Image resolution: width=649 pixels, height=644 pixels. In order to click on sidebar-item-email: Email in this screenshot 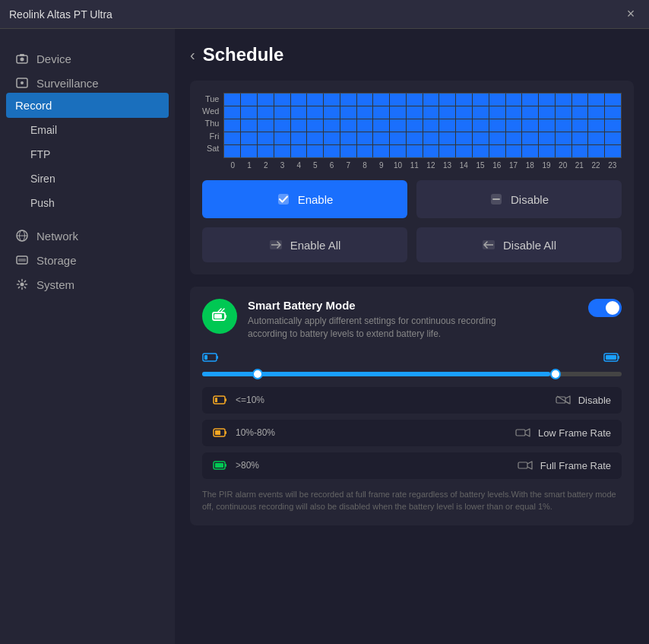, I will do `click(87, 130)`.